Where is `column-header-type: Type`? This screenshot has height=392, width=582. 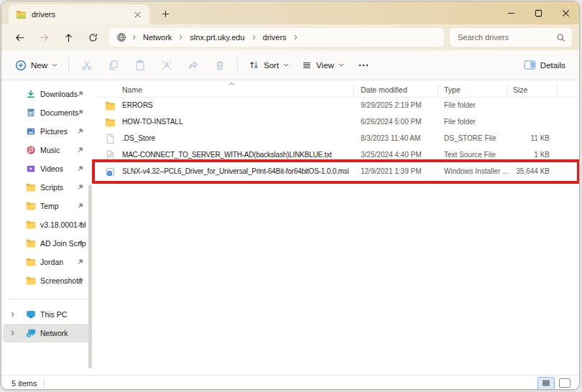
column-header-type: Type is located at coordinates (453, 90).